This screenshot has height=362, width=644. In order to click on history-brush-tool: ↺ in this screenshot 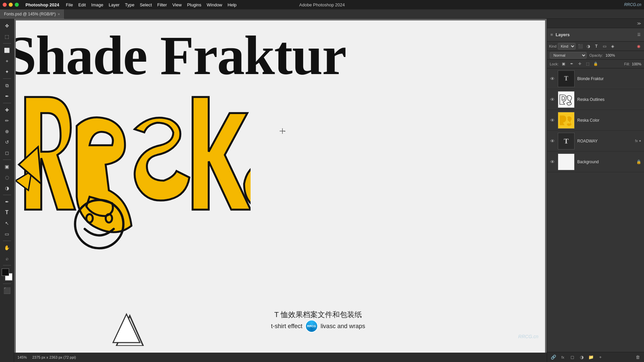, I will do `click(7, 142)`.